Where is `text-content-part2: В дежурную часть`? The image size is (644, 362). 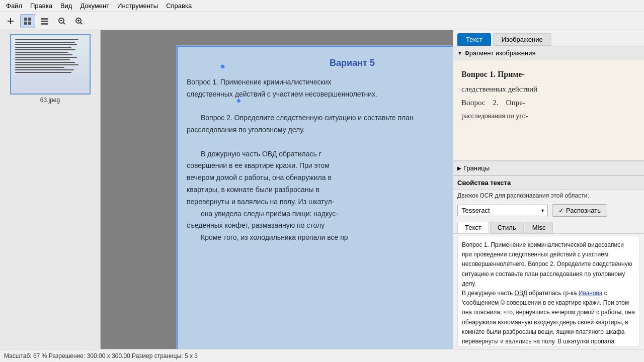 text-content-part2: В дежурную часть is located at coordinates (488, 293).